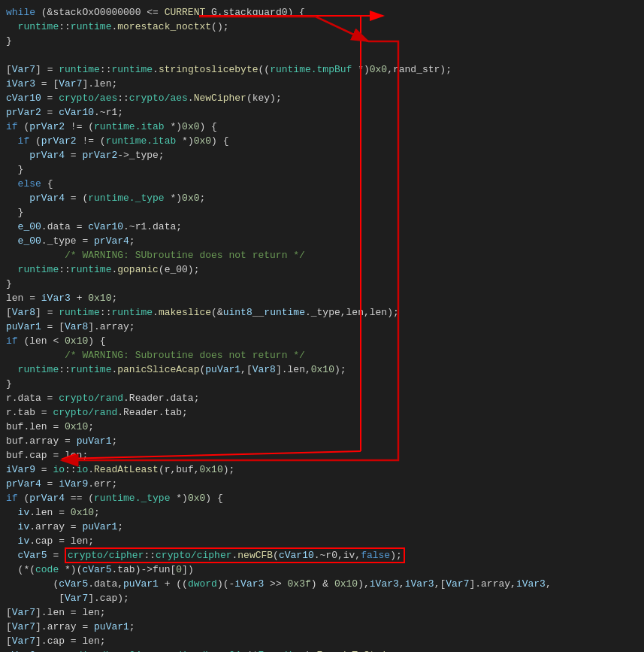 The height and width of the screenshot is (652, 644). What do you see at coordinates (322, 271) in the screenshot?
I see `code-line-19: runtime::runtime.gopanic(e_00);` at bounding box center [322, 271].